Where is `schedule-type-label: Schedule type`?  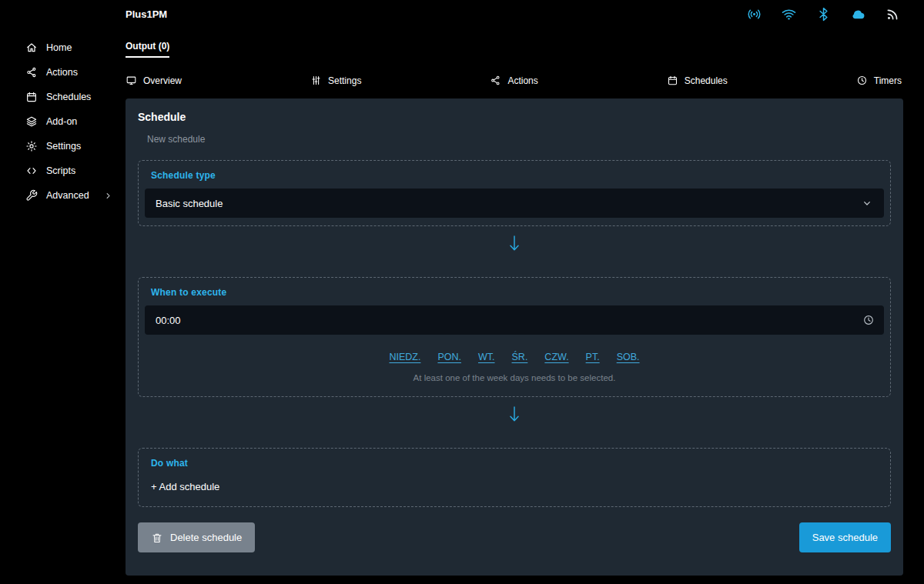 schedule-type-label: Schedule type is located at coordinates (517, 175).